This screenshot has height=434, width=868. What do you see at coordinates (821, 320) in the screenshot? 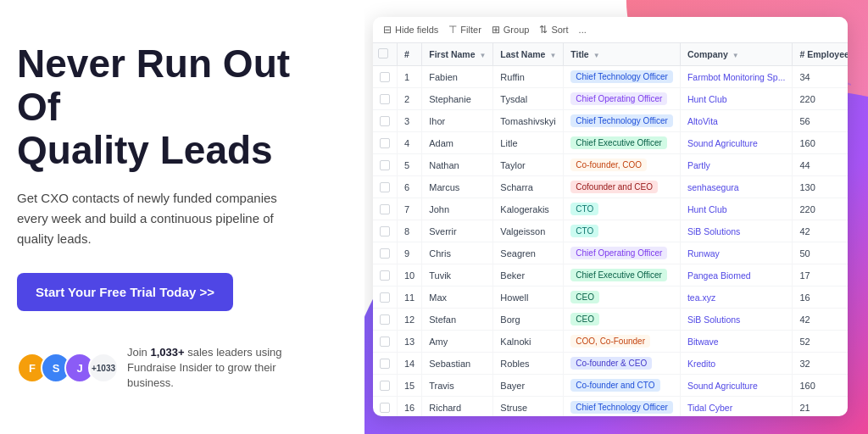
I see `cell-employees: 42` at bounding box center [821, 320].